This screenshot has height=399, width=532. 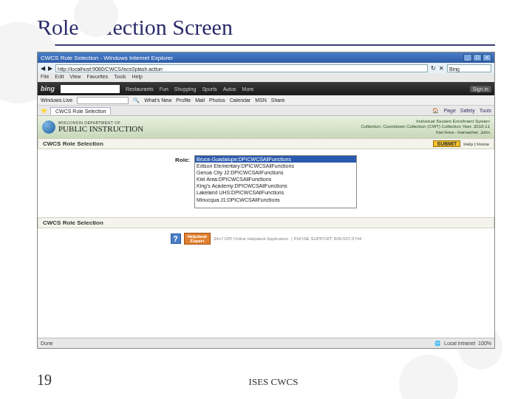 I want to click on zoom-level: 100%, so click(x=485, y=343).